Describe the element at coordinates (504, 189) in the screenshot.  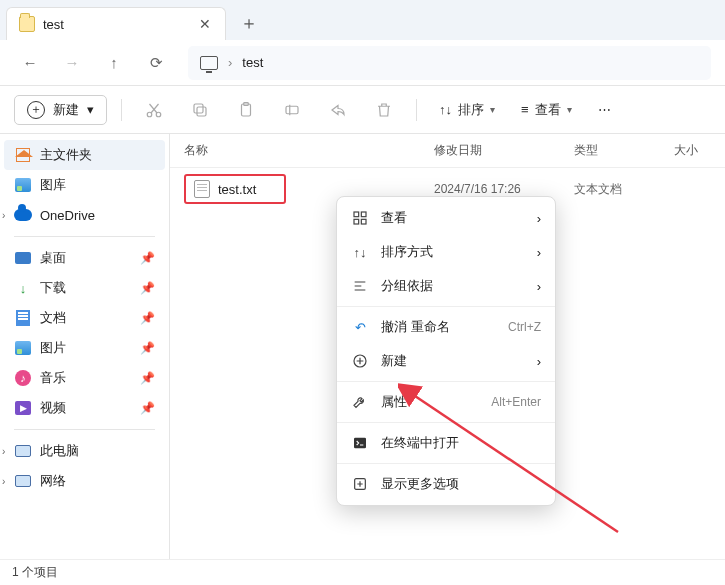
I see `file-date: 2024/7/16 17:26` at that location.